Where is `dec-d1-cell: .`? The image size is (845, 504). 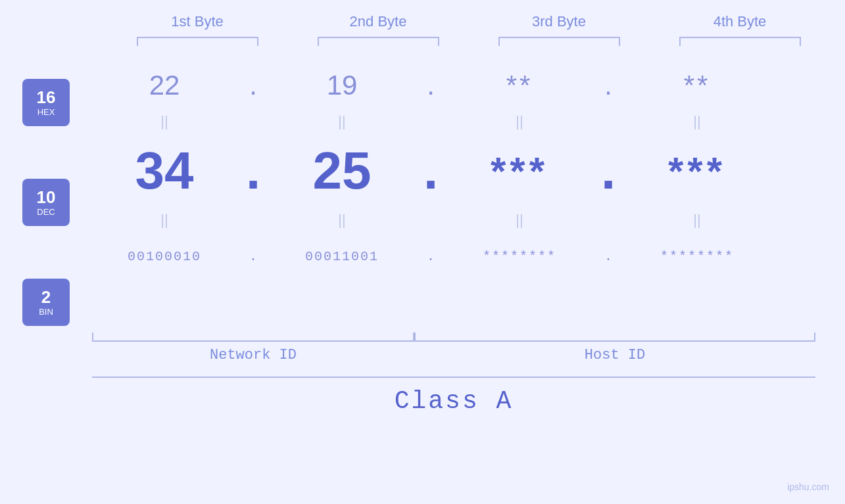
dec-d1-cell: . is located at coordinates (253, 171).